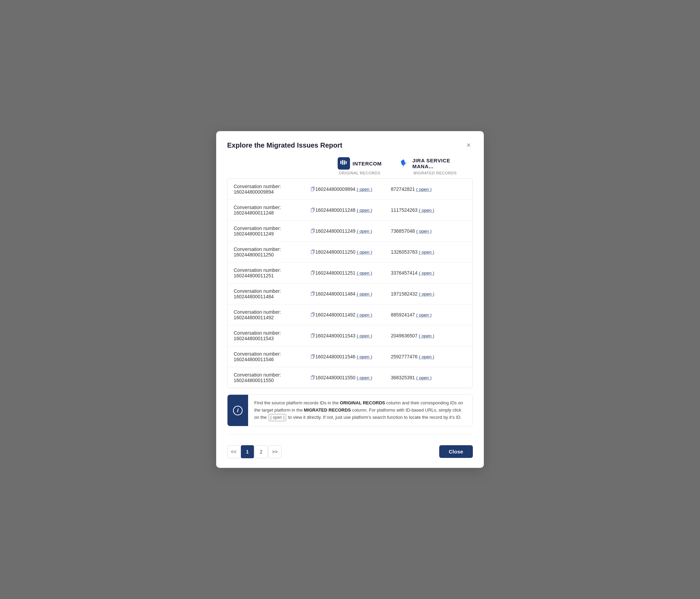  What do you see at coordinates (271, 336) in the screenshot?
I see `record-conversation-label: Conversation number: 160244800011543` at bounding box center [271, 336].